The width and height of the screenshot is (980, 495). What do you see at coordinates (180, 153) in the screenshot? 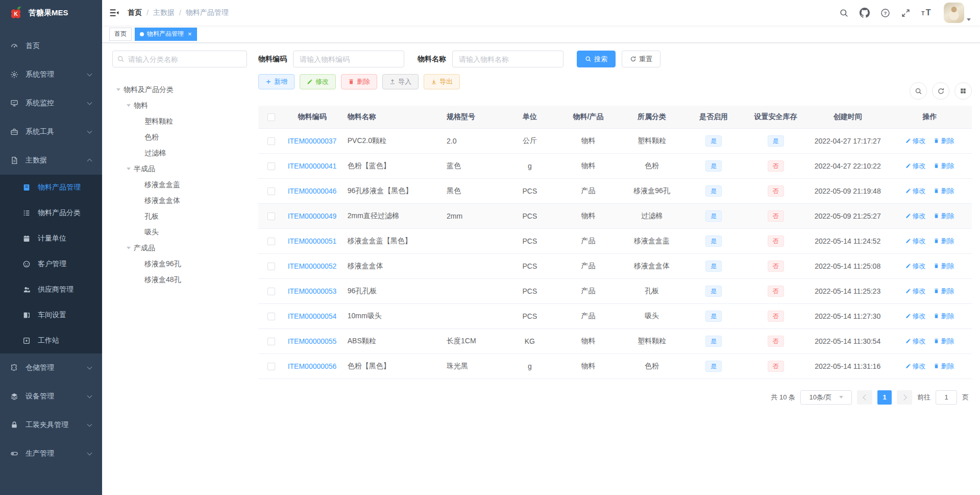
I see `tree-node: 过滤棉` at bounding box center [180, 153].